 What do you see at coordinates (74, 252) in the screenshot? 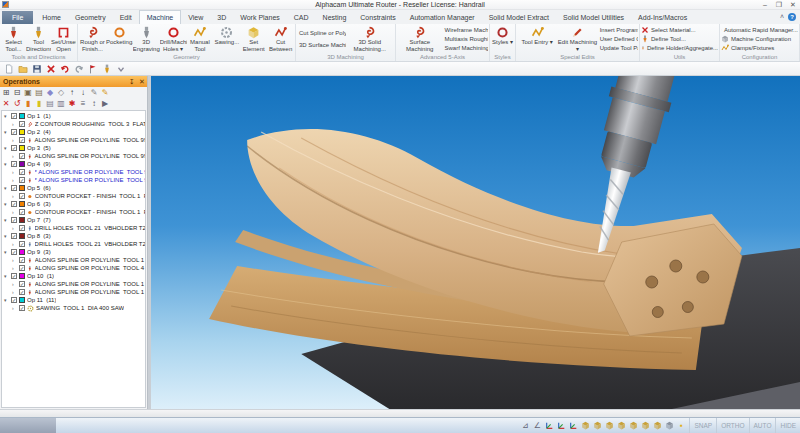
I see `tree-op-row-9: ▾✓Op 9 (3)` at bounding box center [74, 252].